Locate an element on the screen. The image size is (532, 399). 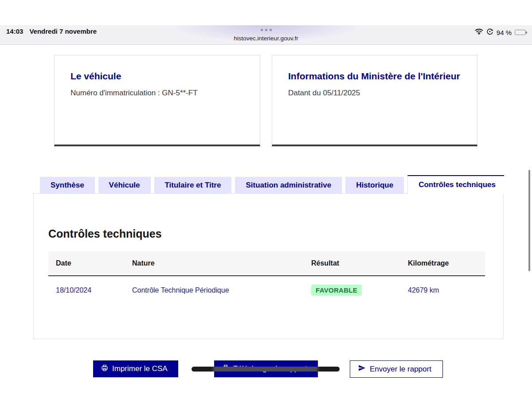
printer-icon is located at coordinates (105, 369).